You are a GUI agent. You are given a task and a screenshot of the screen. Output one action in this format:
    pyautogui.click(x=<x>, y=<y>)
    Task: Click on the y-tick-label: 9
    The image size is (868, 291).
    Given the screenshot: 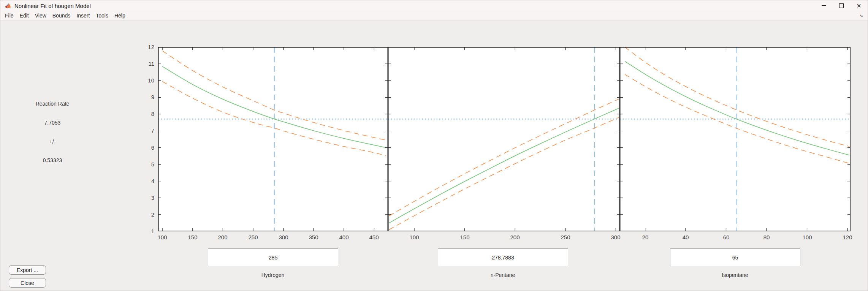 What is the action you would take?
    pyautogui.click(x=147, y=97)
    